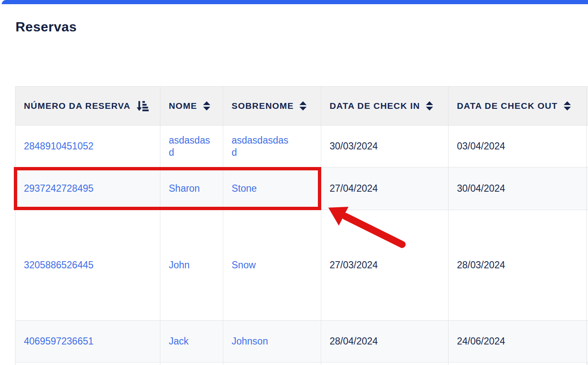 Image resolution: width=588 pixels, height=365 pixels. I want to click on check-in-date: 27/04/2024, so click(353, 188).